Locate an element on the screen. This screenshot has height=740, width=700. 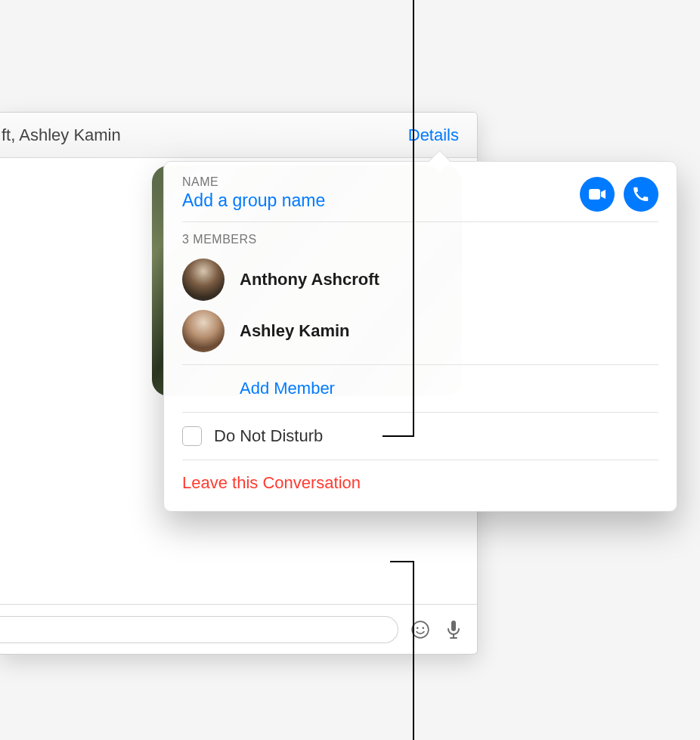
add-member-row: Add Member is located at coordinates (420, 389).